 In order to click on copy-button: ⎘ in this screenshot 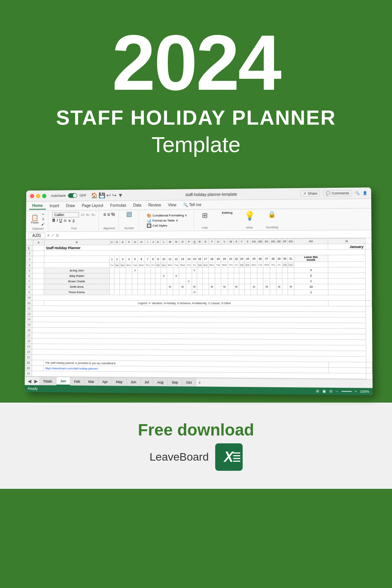, I will do `click(44, 220)`.